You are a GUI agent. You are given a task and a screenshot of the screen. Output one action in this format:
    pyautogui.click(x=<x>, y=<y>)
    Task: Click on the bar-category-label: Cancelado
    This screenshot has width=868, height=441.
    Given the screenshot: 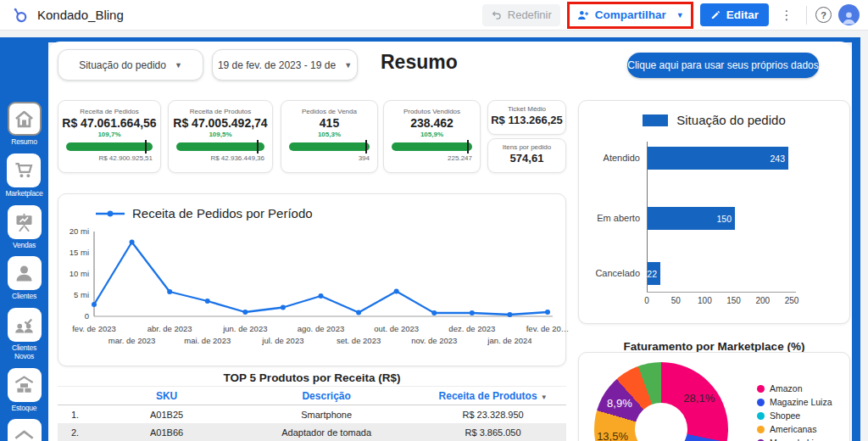 What is the action you would take?
    pyautogui.click(x=609, y=273)
    